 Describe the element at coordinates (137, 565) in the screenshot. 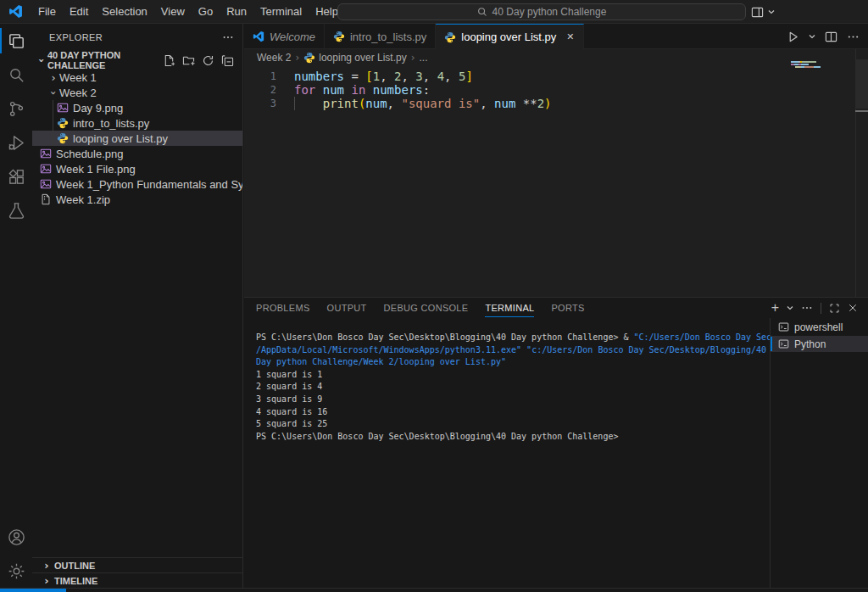

I see `outline-section: › OUTLINE` at that location.